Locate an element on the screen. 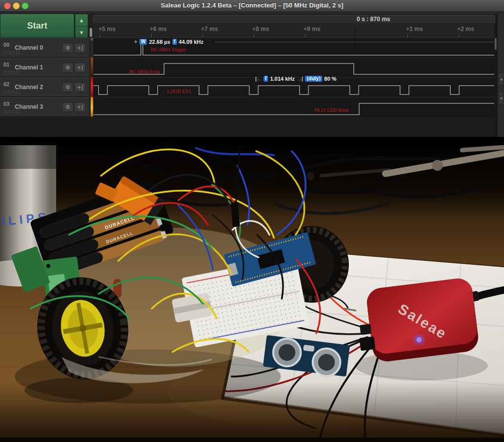  waveform-trace-ch2 is located at coordinates (295, 90).